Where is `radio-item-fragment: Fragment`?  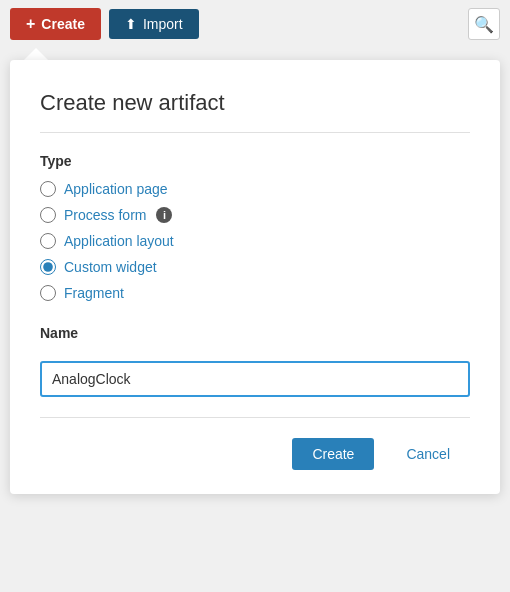 radio-item-fragment: Fragment is located at coordinates (255, 293).